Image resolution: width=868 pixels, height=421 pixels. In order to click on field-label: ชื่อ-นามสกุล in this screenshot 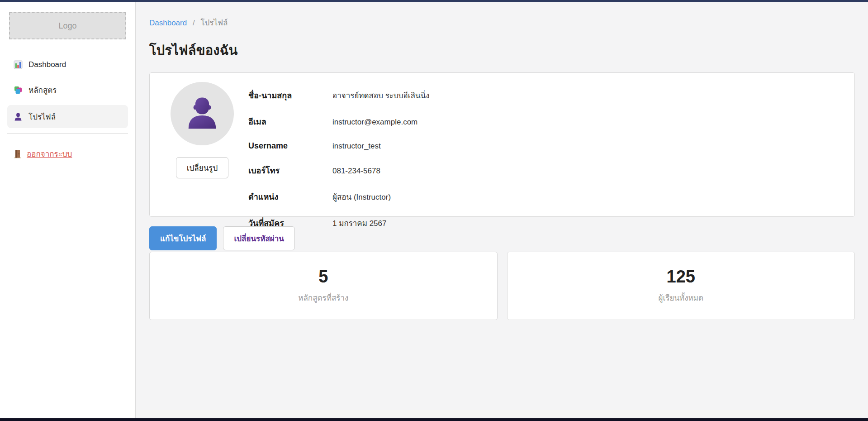, I will do `click(290, 95)`.